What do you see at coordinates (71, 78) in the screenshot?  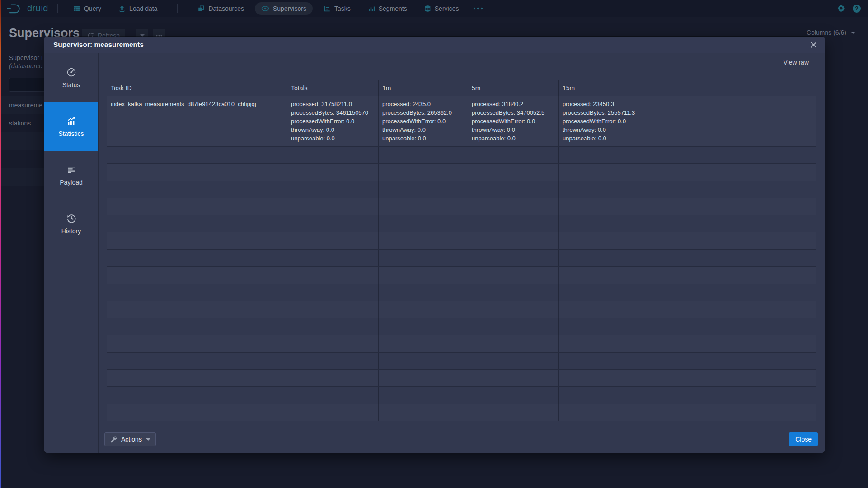 I see `tab-status: Status` at bounding box center [71, 78].